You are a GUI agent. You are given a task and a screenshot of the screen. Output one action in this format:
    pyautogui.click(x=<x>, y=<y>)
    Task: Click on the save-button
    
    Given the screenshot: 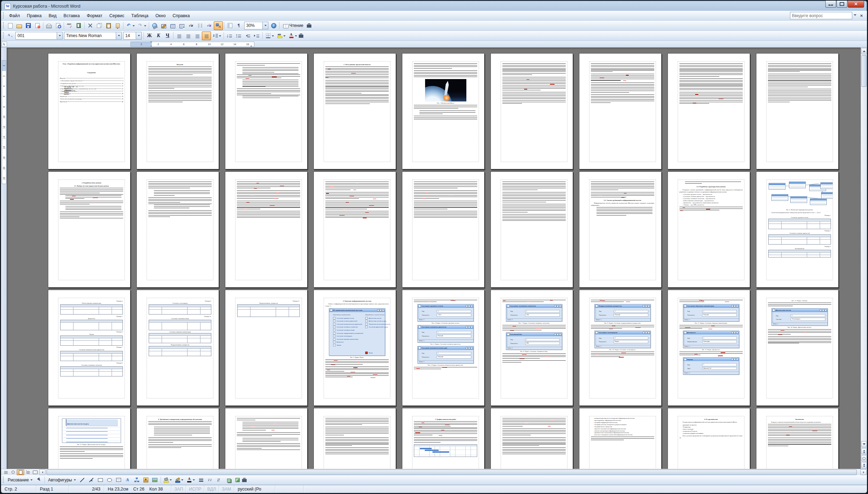 What is the action you would take?
    pyautogui.click(x=28, y=26)
    